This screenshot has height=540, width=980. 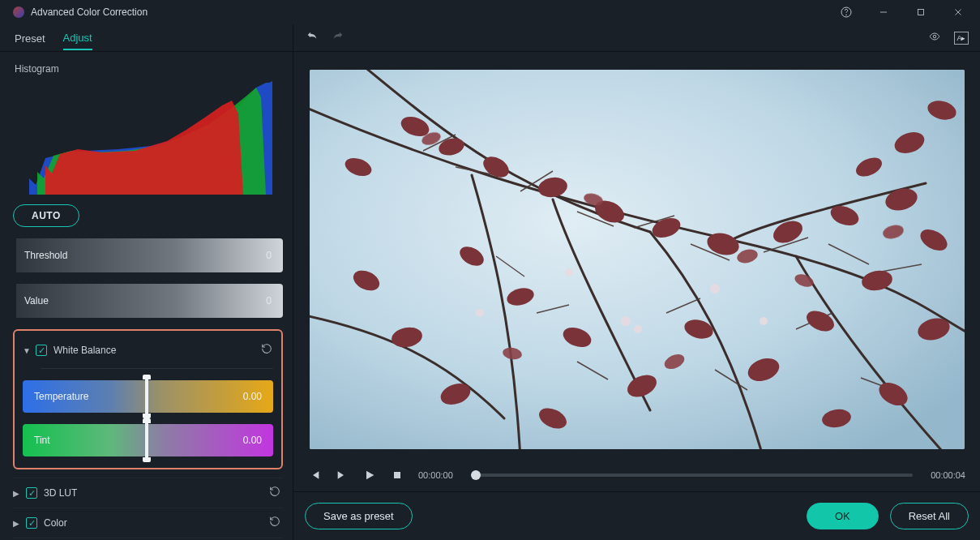 What do you see at coordinates (921, 12) in the screenshot?
I see `maximize-button` at bounding box center [921, 12].